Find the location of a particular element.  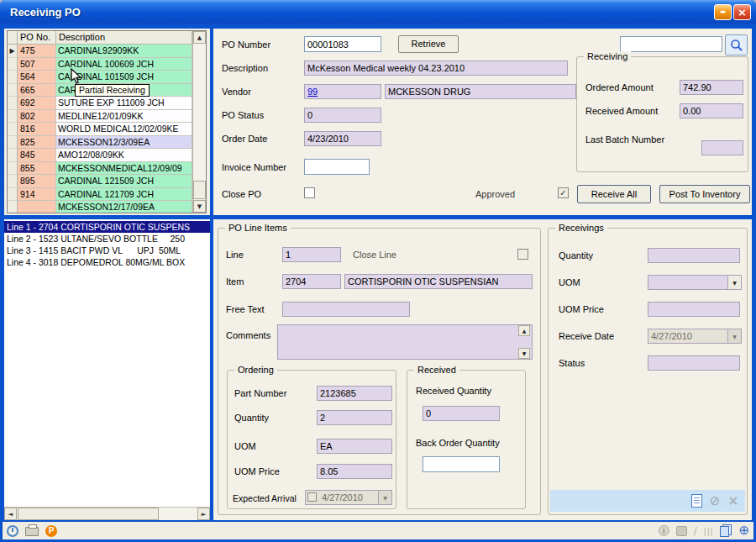

close-po-checkbox is located at coordinates (309, 193).